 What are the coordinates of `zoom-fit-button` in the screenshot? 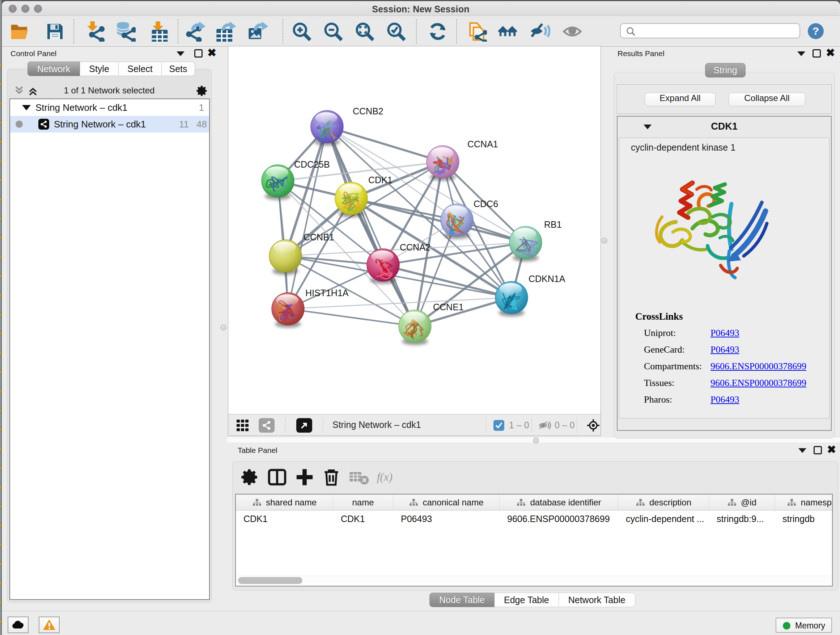 It's located at (365, 31).